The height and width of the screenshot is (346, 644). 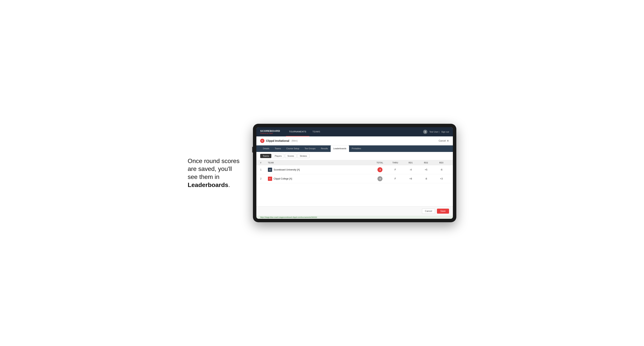 What do you see at coordinates (354, 217) in the screenshot?
I see `status-bar: https://stage-blue-coach.stagescoreboard…` at bounding box center [354, 217].